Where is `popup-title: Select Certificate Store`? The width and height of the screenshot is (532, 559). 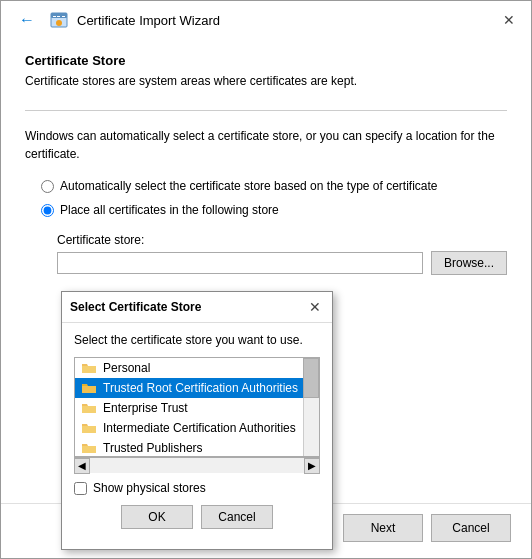 popup-title: Select Certificate Store is located at coordinates (136, 307).